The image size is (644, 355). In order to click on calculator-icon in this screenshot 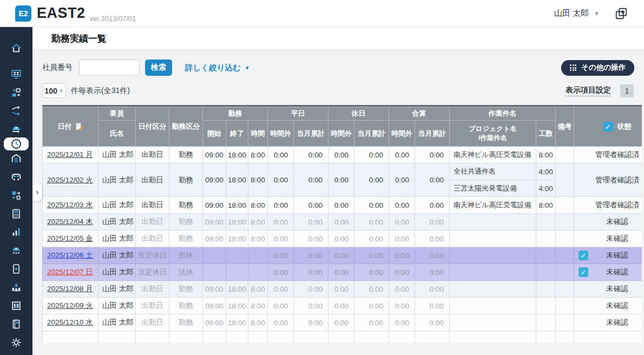, I will do `click(16, 214)`.